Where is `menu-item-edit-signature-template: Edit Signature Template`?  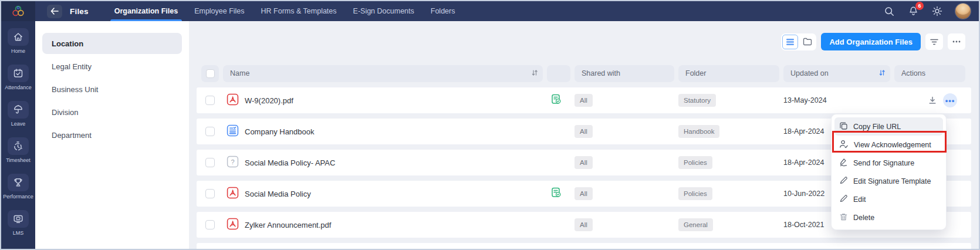 menu-item-edit-signature-template: Edit Signature Template is located at coordinates (888, 181).